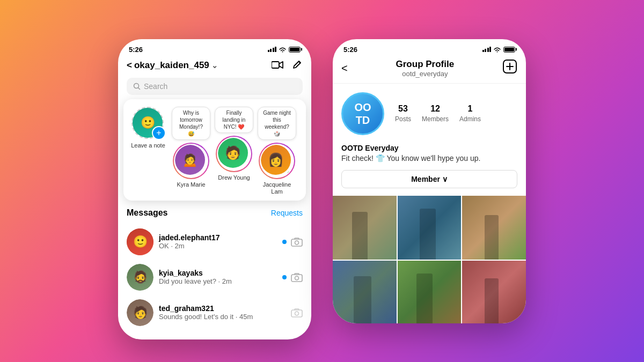  Describe the element at coordinates (191, 123) in the screenshot. I see `kyra-bubble: Why is tomorrow Monday!? 😅` at that location.